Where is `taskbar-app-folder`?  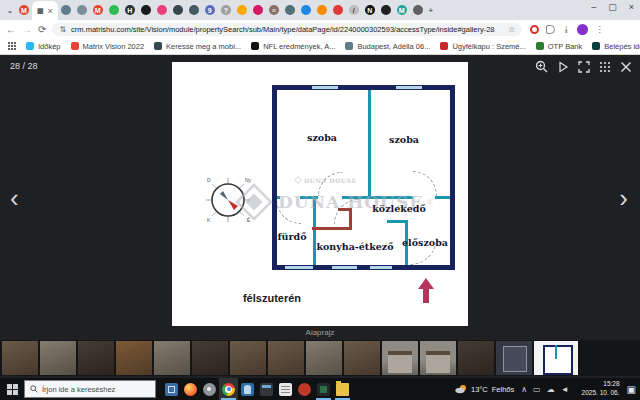 taskbar-app-folder is located at coordinates (342, 389).